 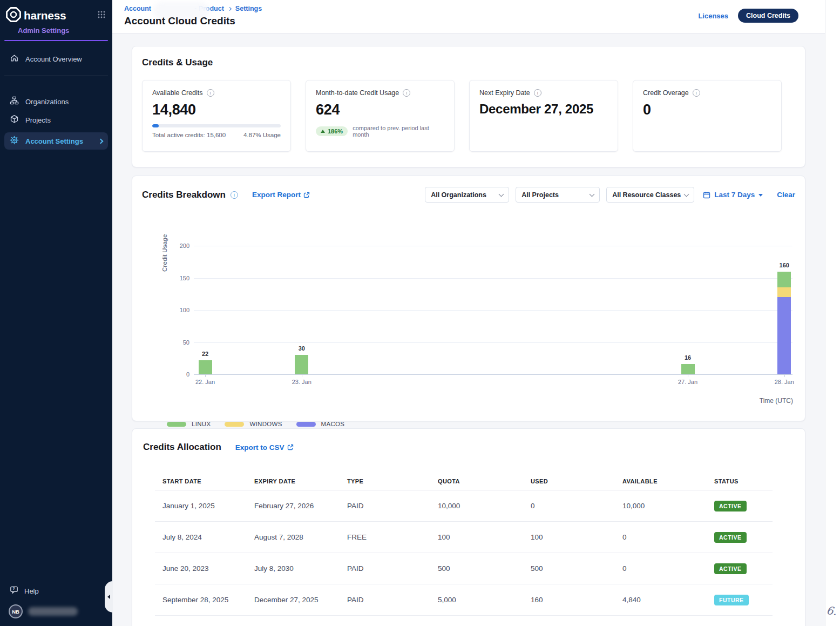 I want to click on breadcrumb: Account - Product Settings, so click(x=193, y=9).